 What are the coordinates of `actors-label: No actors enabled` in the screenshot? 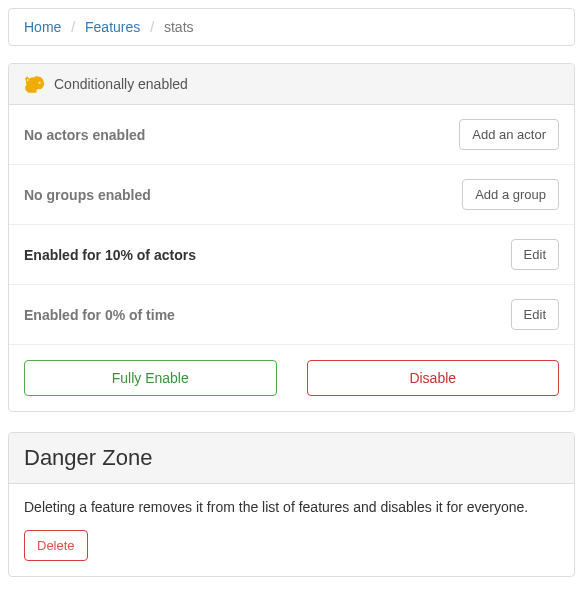 It's located at (84, 135).